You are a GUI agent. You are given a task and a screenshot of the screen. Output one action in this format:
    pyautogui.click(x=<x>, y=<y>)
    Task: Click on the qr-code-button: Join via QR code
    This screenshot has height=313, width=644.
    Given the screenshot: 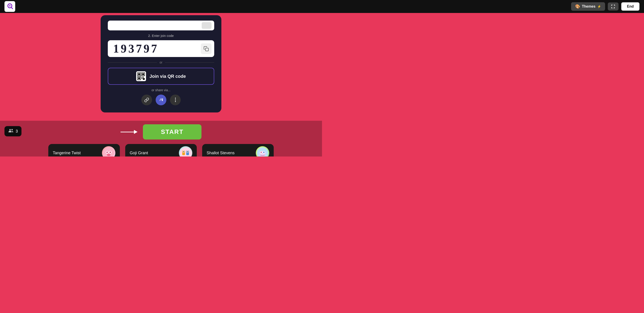 What is the action you would take?
    pyautogui.click(x=161, y=76)
    